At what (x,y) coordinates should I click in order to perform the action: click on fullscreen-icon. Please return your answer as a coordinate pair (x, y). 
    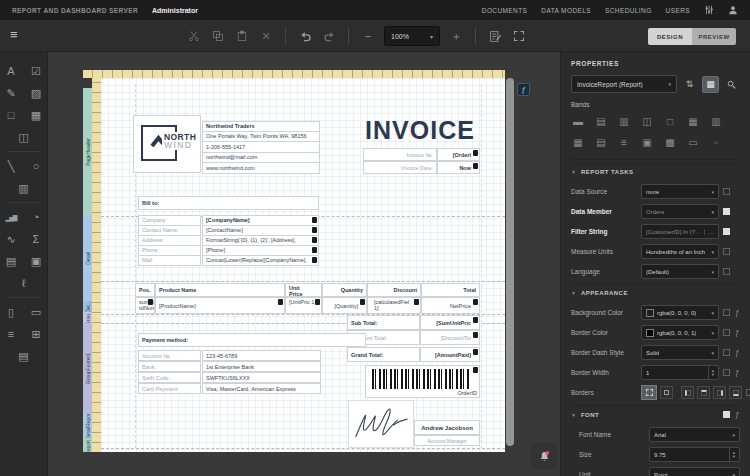
    Looking at the image, I should click on (519, 36).